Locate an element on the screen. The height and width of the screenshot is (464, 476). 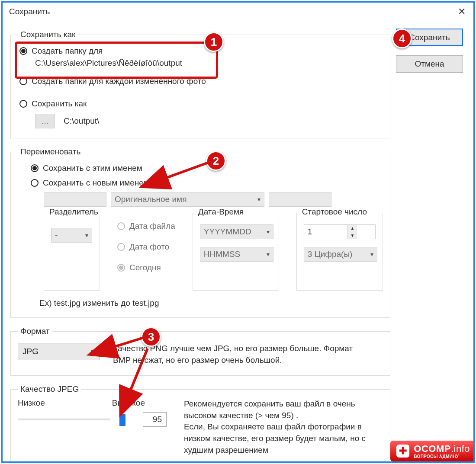
close-icon: ✕ is located at coordinates (461, 12).